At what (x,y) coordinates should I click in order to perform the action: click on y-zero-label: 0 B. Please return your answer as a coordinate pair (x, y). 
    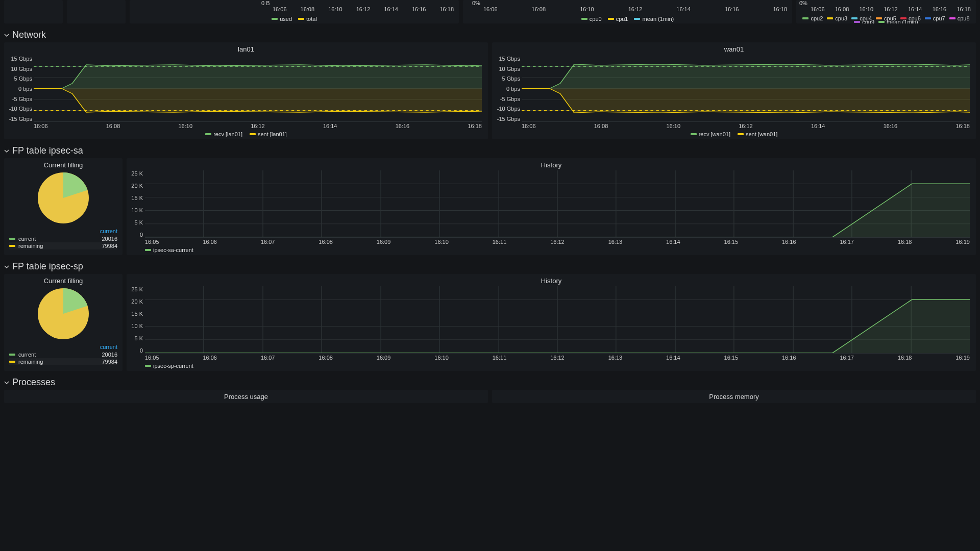
    Looking at the image, I should click on (265, 3).